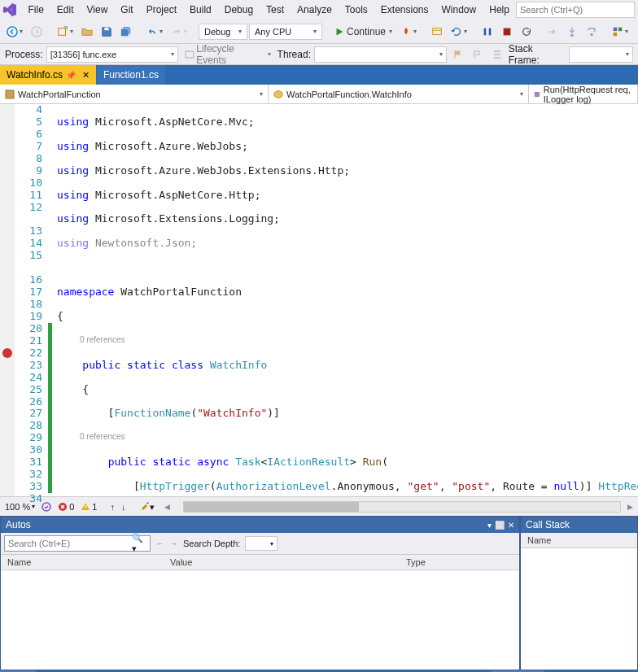  Describe the element at coordinates (409, 32) in the screenshot. I see `hot-reload-button: ▾` at that location.